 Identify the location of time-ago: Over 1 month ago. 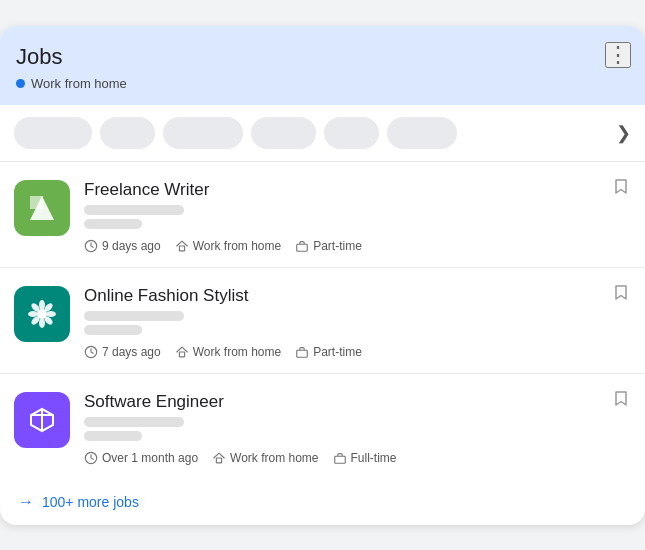
(141, 458).